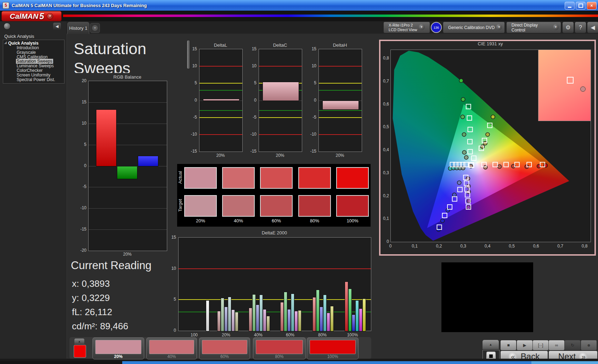 Image resolution: width=598 pixels, height=364 pixels. What do you see at coordinates (570, 6) in the screenshot?
I see `minimize-button` at bounding box center [570, 6].